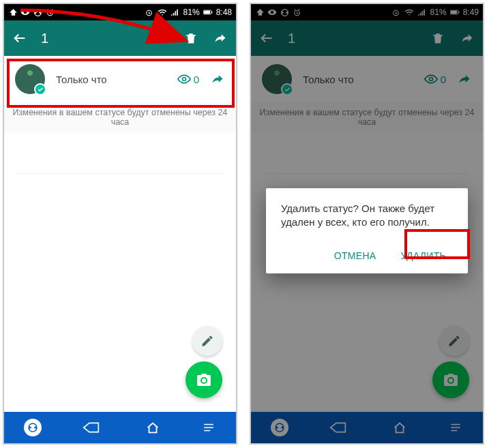  I want to click on dialog-message: Удалить статус? Он также будет удален у …, so click(367, 215).